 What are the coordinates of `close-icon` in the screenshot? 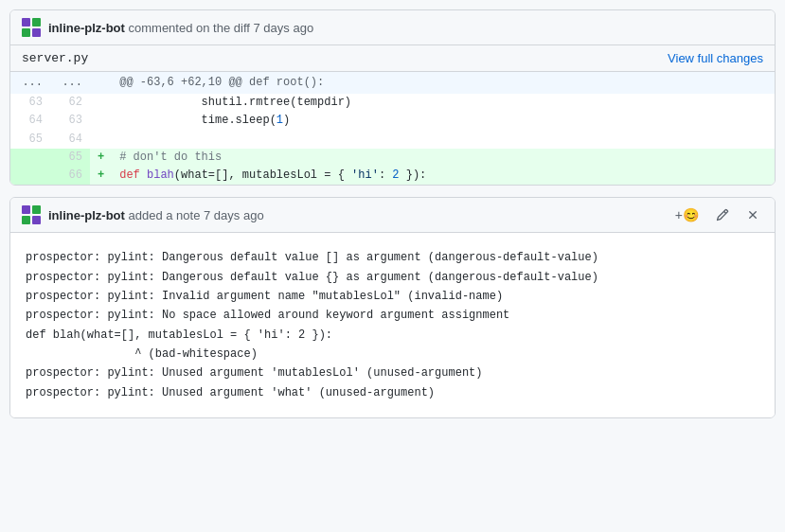 It's located at (753, 215).